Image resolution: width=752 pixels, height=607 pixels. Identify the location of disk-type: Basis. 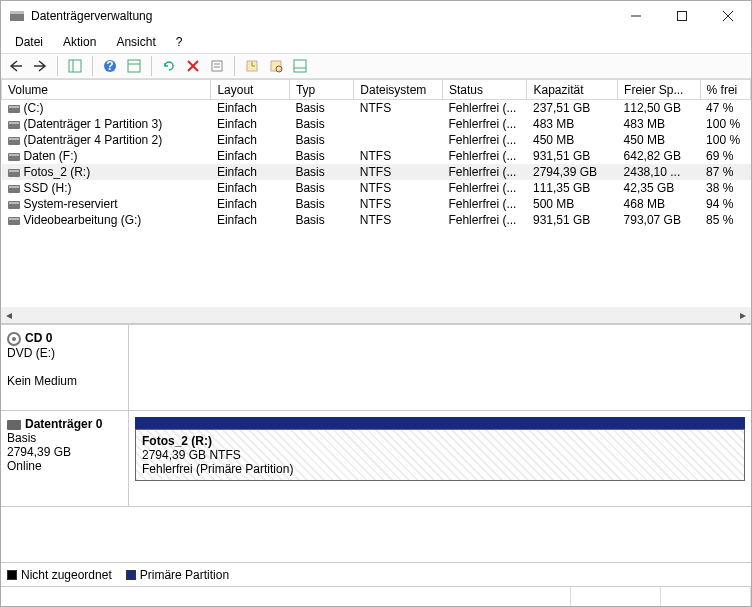
(22, 438).